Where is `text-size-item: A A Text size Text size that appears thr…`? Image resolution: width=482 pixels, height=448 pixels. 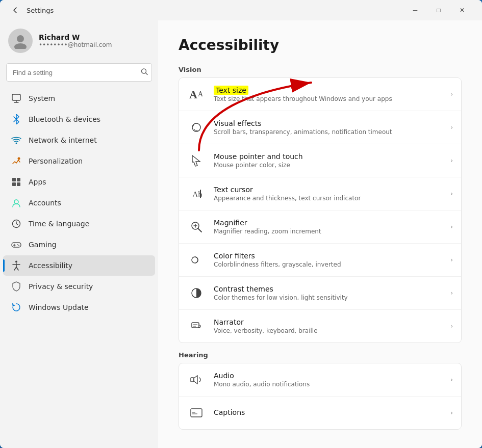 text-size-item: A A Text size Text size that appears thr… is located at coordinates (320, 95).